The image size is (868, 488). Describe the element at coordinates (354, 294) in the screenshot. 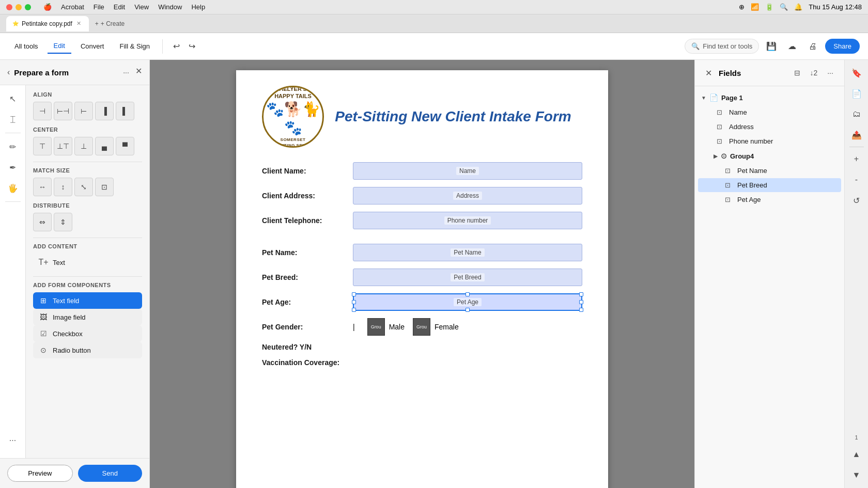

I see `handle-tl` at that location.